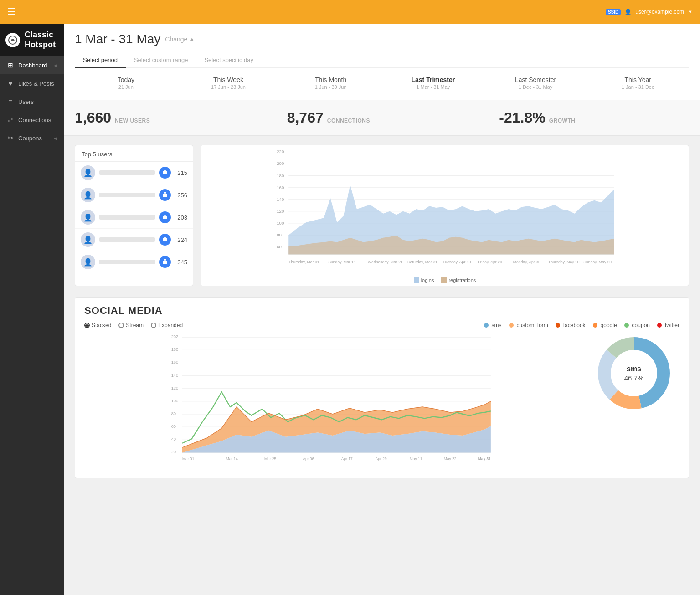  What do you see at coordinates (331, 83) in the screenshot?
I see `period-this-month: This Month 1 Jun - 30 Jun` at bounding box center [331, 83].